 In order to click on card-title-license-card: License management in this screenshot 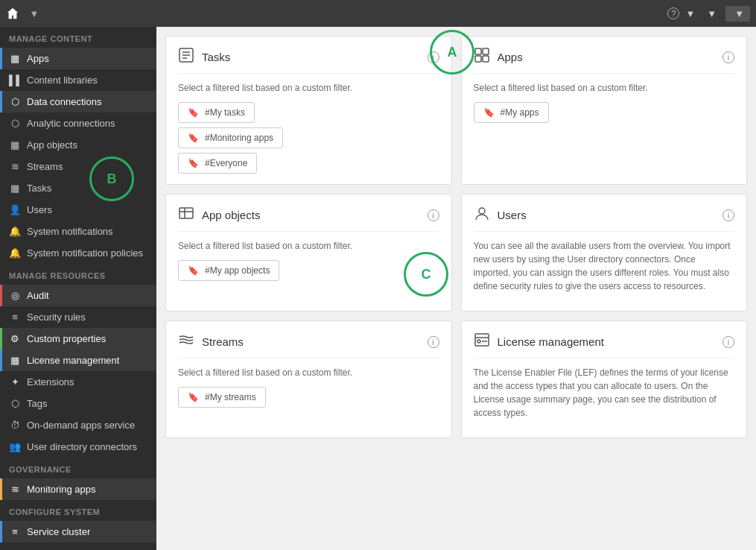, I will do `click(606, 341)`.